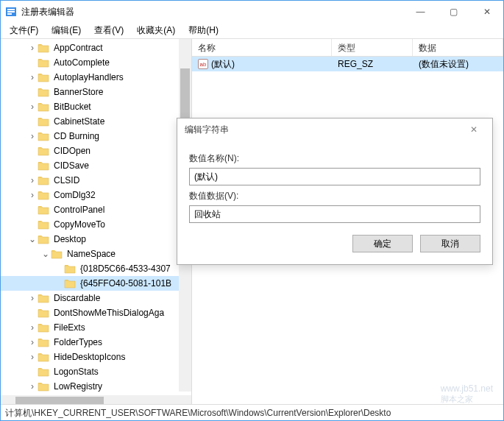 This screenshot has width=504, height=421. Describe the element at coordinates (96, 77) in the screenshot. I see `tree-item: ›AutoplayHandlers` at that location.